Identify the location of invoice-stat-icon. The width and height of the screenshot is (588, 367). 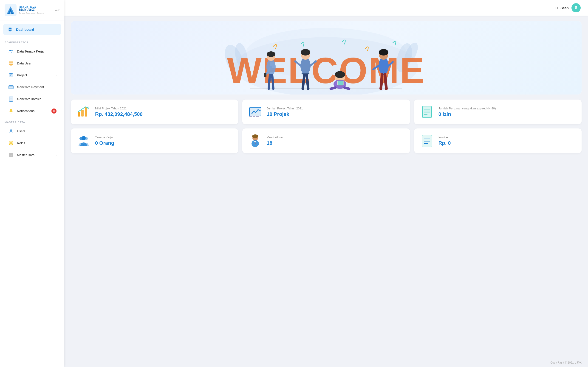
(427, 141).